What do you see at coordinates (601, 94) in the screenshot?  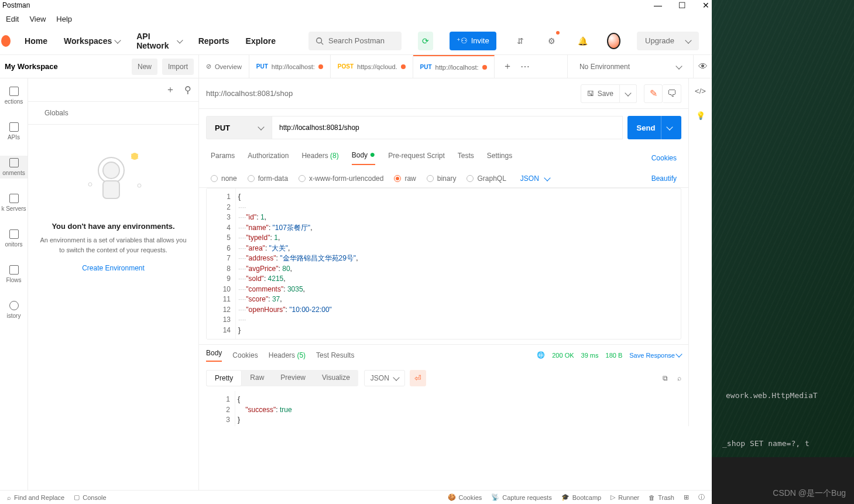 I see `save-button: 🖫Save` at bounding box center [601, 94].